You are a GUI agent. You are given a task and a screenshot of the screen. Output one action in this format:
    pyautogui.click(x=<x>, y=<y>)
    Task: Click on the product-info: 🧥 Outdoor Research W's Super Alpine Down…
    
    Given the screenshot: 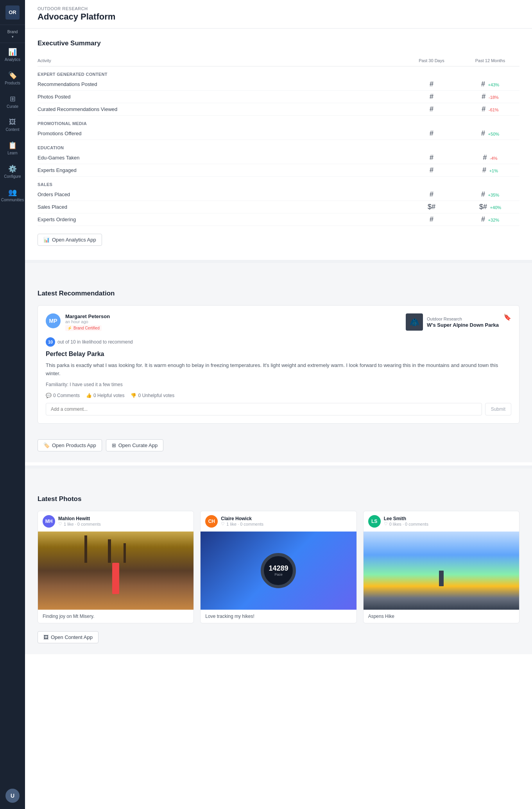 What is the action you would take?
    pyautogui.click(x=452, y=322)
    